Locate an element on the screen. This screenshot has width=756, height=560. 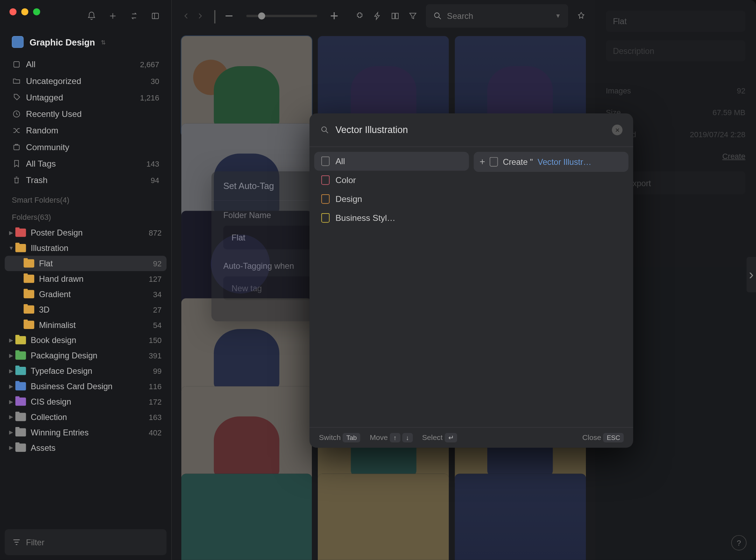
tag-item-color: Color is located at coordinates (392, 180).